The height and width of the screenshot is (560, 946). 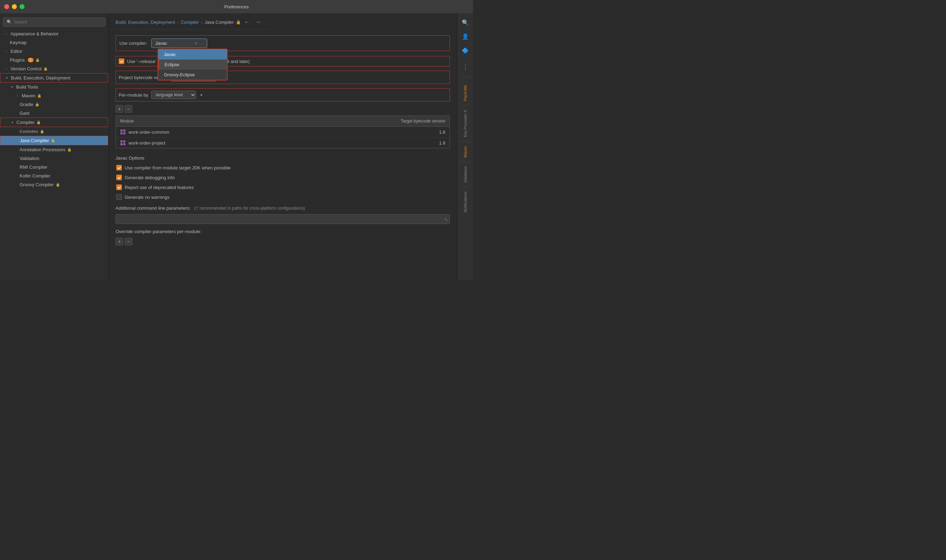 I want to click on sidebar-item-compiler: ▾ Compiler 🔒, so click(x=54, y=122).